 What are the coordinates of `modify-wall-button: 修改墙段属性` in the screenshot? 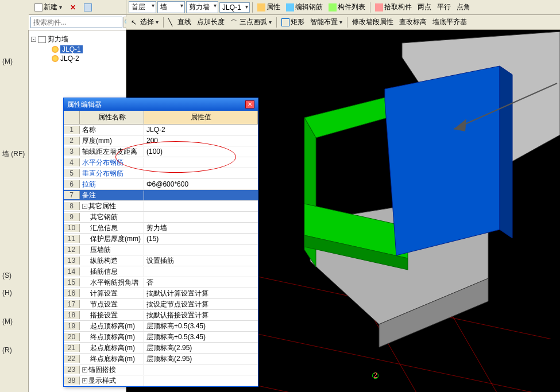 It's located at (373, 22).